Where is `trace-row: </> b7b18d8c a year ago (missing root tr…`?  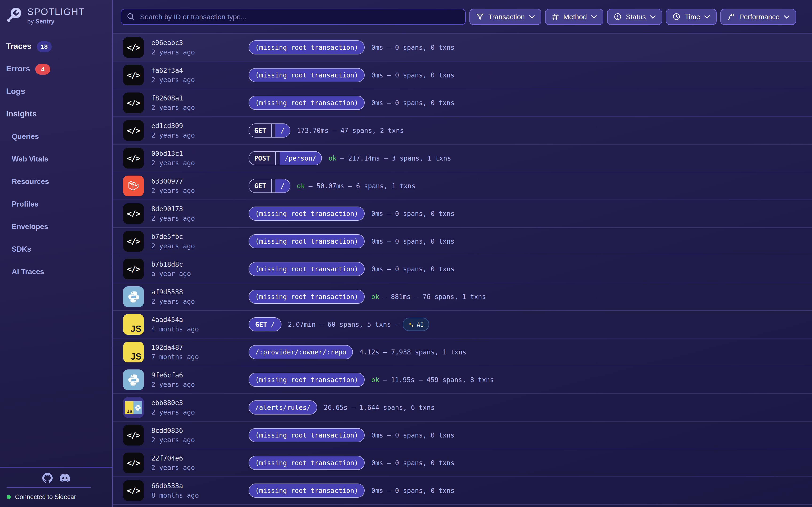
trace-row: </> b7b18d8c a year ago (missing root tr… is located at coordinates (462, 269).